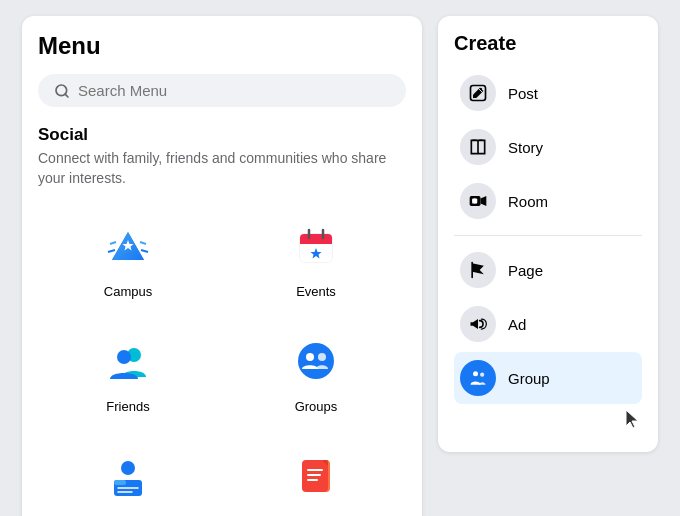  What do you see at coordinates (548, 270) in the screenshot?
I see `create-item-page: Page` at bounding box center [548, 270].